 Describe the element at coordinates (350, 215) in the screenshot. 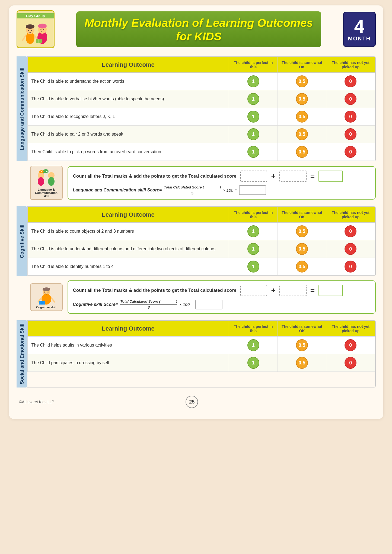

I see `cognitive-col3-header: The child has not yet picked up` at that location.